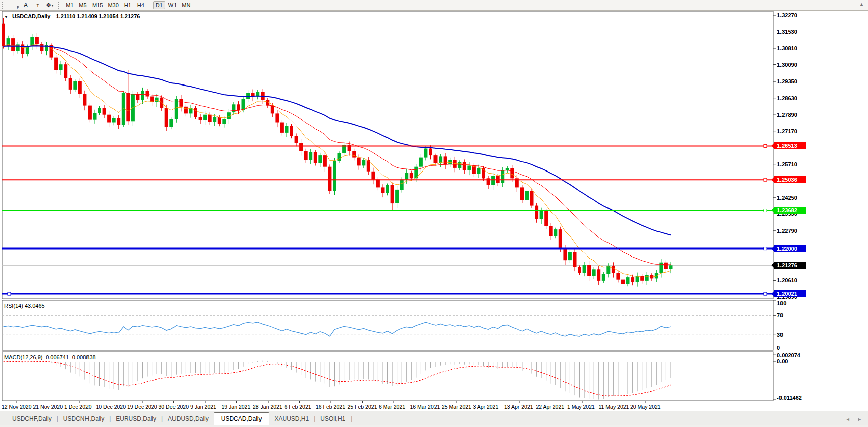 The width and height of the screenshot is (868, 427). I want to click on tab-scroll-left-icon: ◄, so click(850, 419).